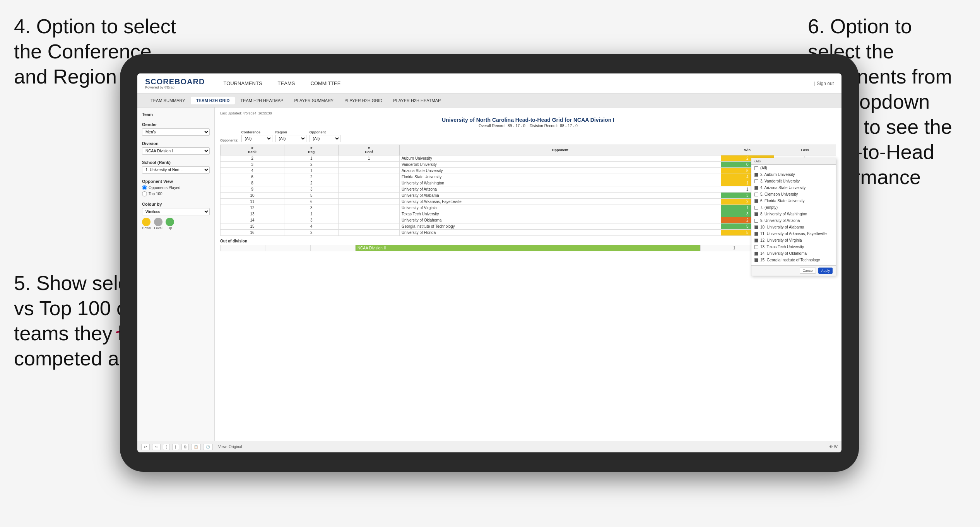 This screenshot has height=527, width=980. What do you see at coordinates (257, 132) in the screenshot?
I see `conference-filter-label: Conference` at bounding box center [257, 132].